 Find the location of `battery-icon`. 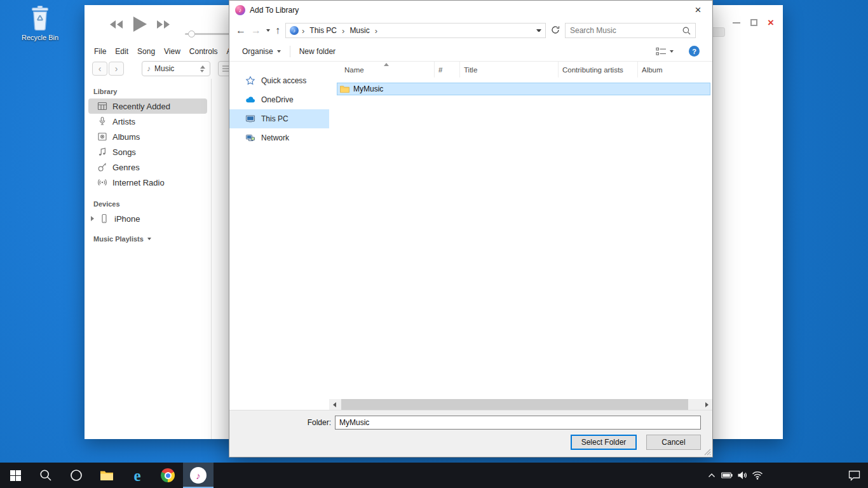

battery-icon is located at coordinates (727, 475).